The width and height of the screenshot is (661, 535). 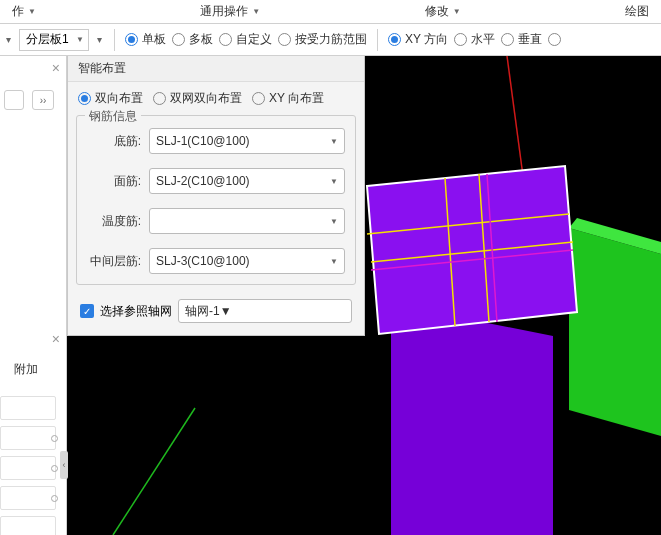 I want to click on rebar-fieldset: 钢筋信息 底筋: SLJ-1(C10@100)▼ 面筋: SLJ-2(C10@1…, so click(x=216, y=200).